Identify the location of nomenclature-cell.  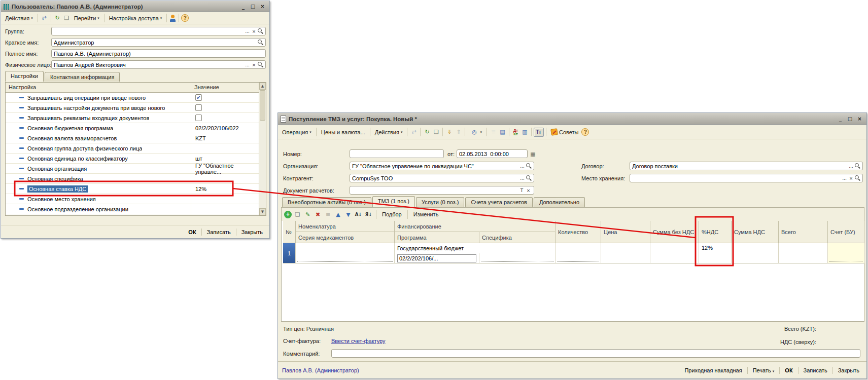
(345, 253).